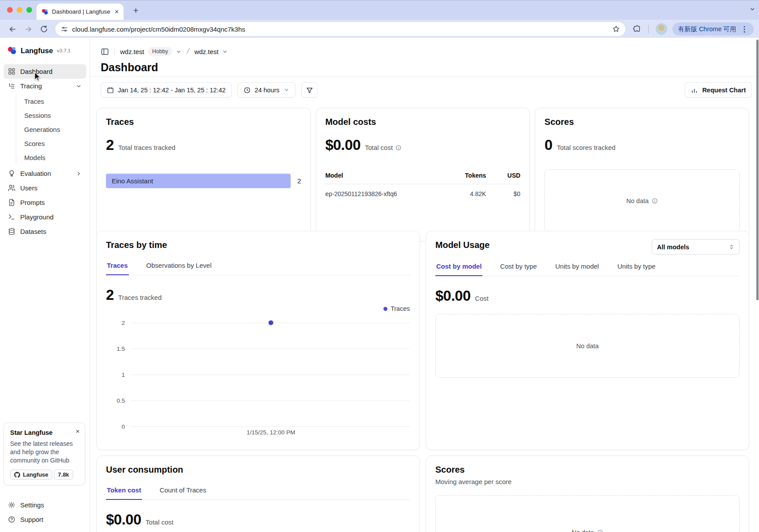  Describe the element at coordinates (117, 12) in the screenshot. I see `tab-close-icon: ×` at that location.